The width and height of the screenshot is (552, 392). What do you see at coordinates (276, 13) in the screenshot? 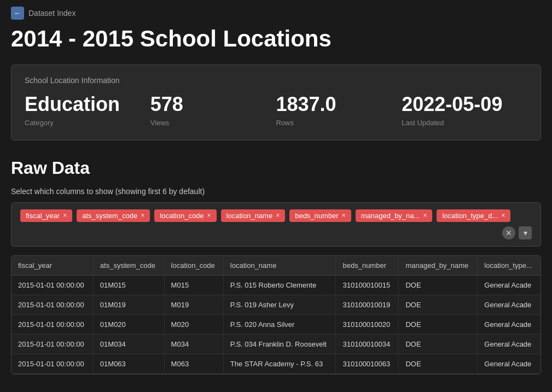
I see `top-nav: ← Dataset Index` at bounding box center [276, 13].